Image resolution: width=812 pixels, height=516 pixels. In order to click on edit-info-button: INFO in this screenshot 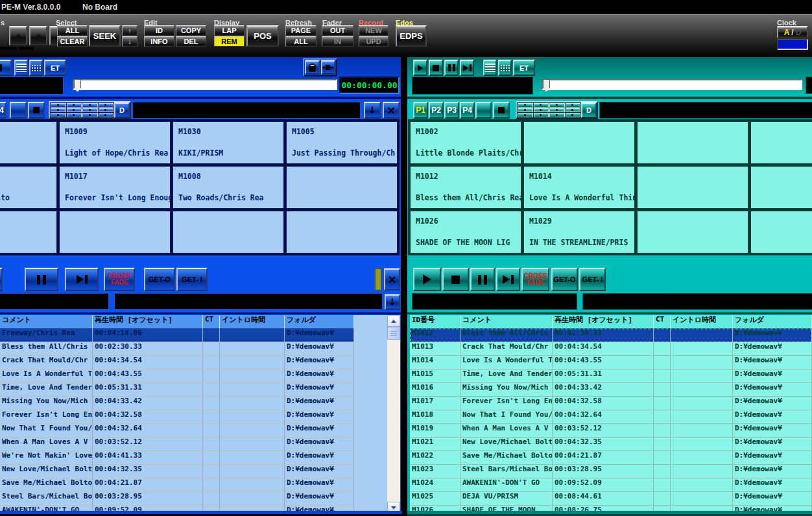, I will do `click(160, 41)`.